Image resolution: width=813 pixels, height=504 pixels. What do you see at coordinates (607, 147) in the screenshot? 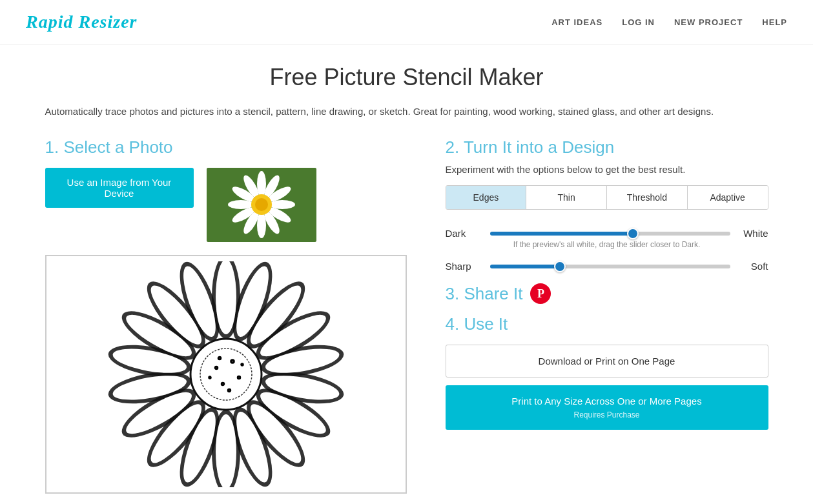
I see `design-title: 2. Turn It into a Design` at bounding box center [607, 147].